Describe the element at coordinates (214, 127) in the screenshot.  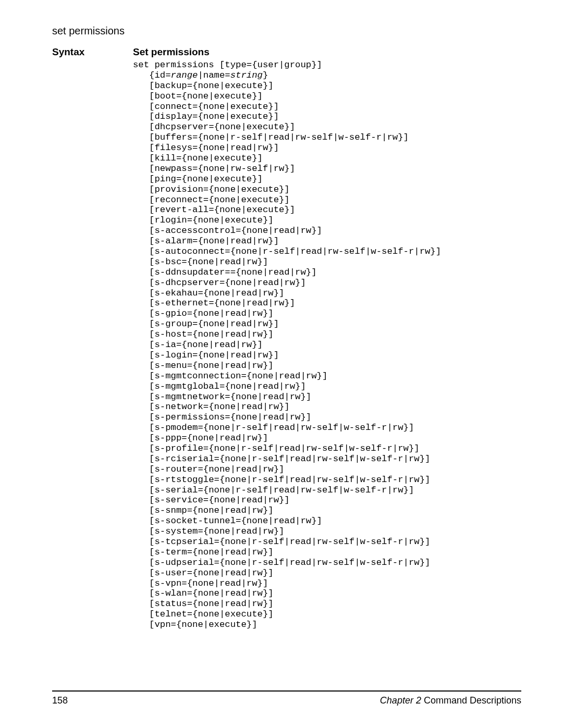
I see `code-line: [dhcpserver={none|execute}]` at that location.